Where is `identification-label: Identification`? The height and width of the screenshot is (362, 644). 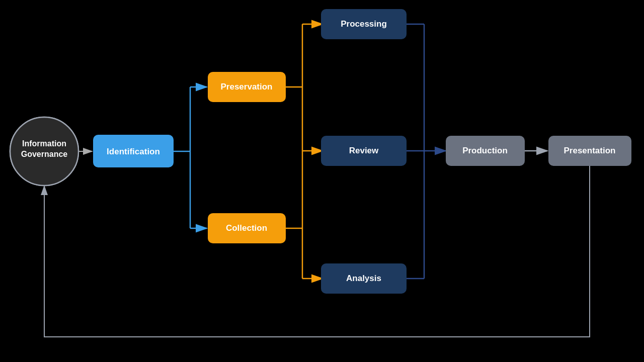 identification-label: Identification is located at coordinates (133, 152).